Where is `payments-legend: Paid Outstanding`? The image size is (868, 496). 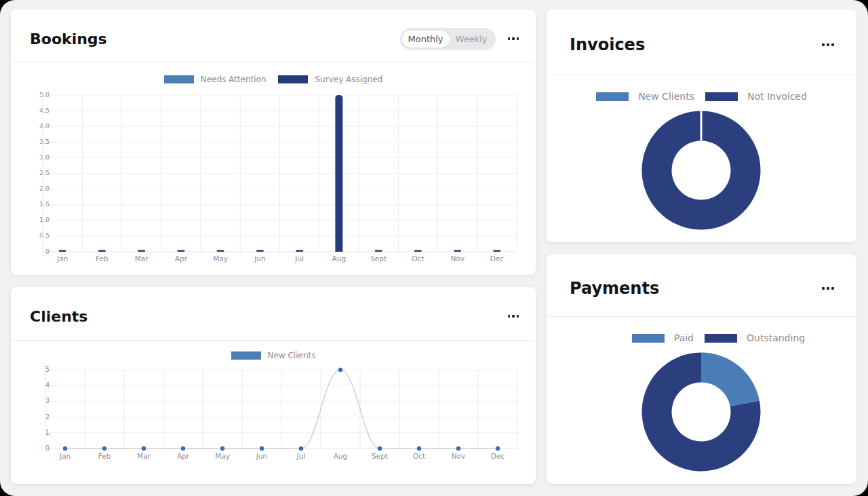 payments-legend: Paid Outstanding is located at coordinates (701, 338).